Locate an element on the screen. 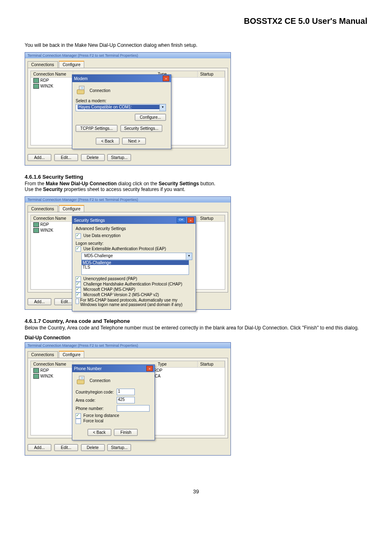 The image size is (392, 555). eap-listbox: MD5-Challenge TLS is located at coordinates (135, 267).